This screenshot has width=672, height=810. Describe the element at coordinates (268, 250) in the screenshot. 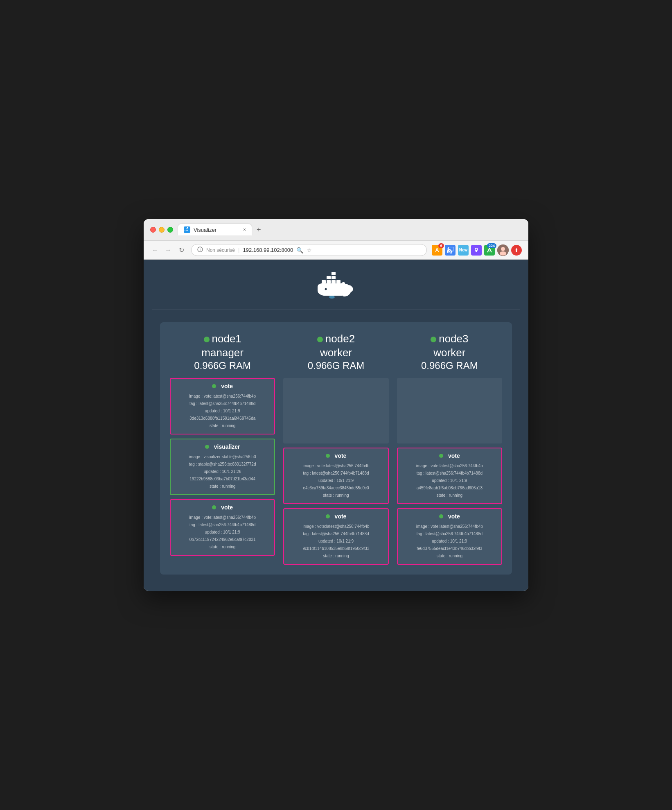

I see `url-address: 192.168.99.102:8000` at that location.